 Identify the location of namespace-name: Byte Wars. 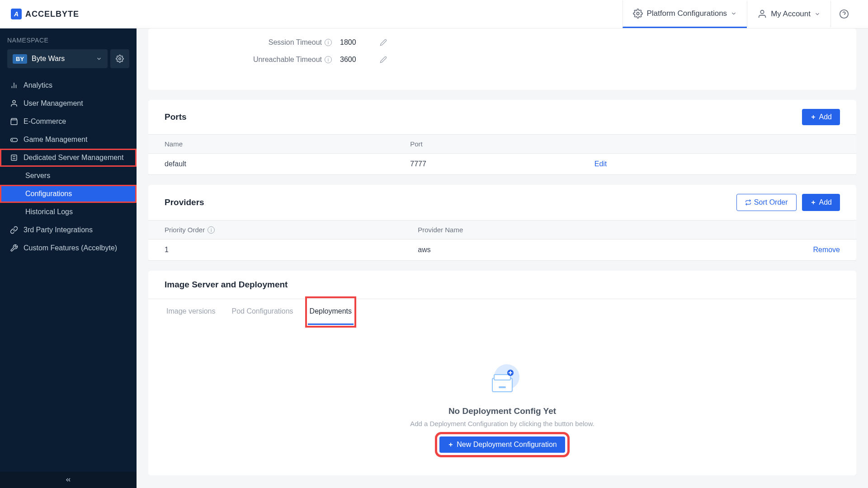
(64, 59).